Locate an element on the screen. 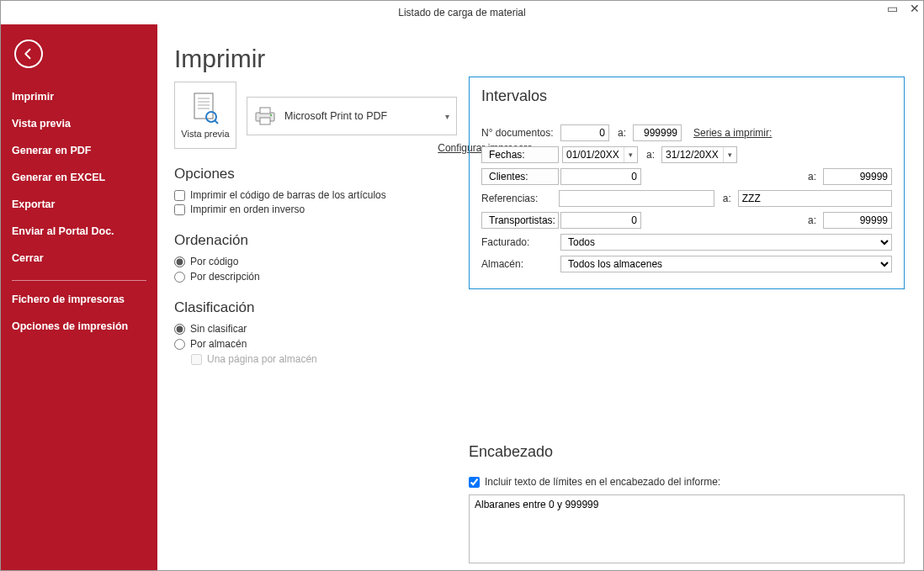  encabezado-heading: Encabezado is located at coordinates (687, 452).